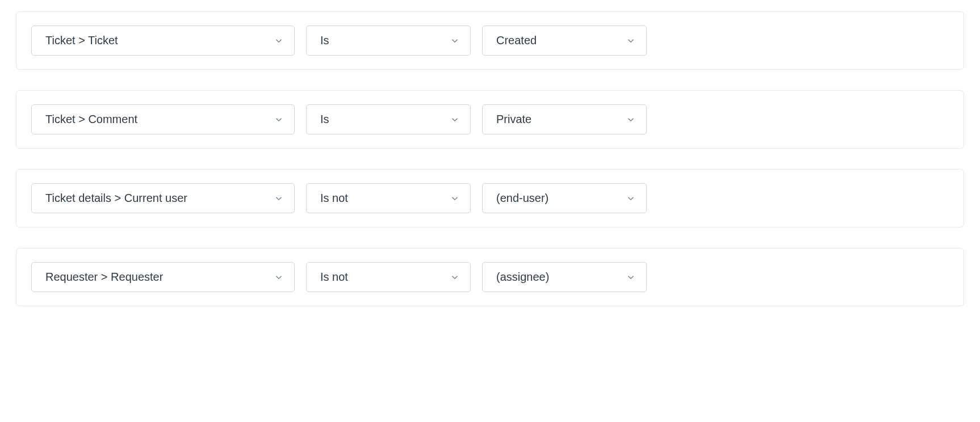 This screenshot has width=980, height=422. I want to click on field-dropdown: Ticket > Ticket, so click(163, 41).